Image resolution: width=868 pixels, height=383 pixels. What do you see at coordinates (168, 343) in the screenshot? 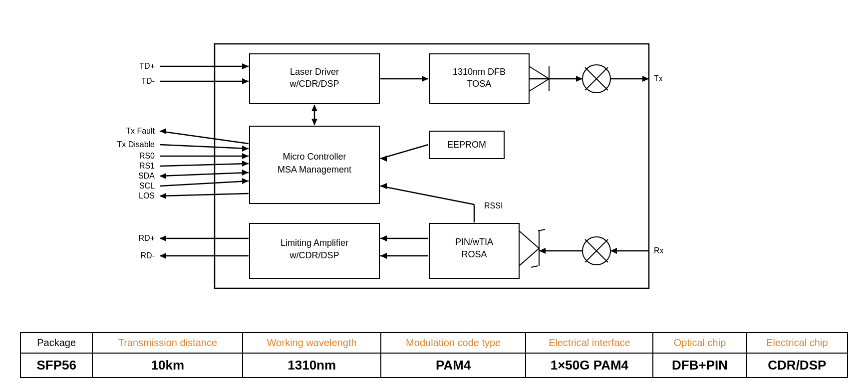
I see `col-header-transmission: Transmission distance` at bounding box center [168, 343].